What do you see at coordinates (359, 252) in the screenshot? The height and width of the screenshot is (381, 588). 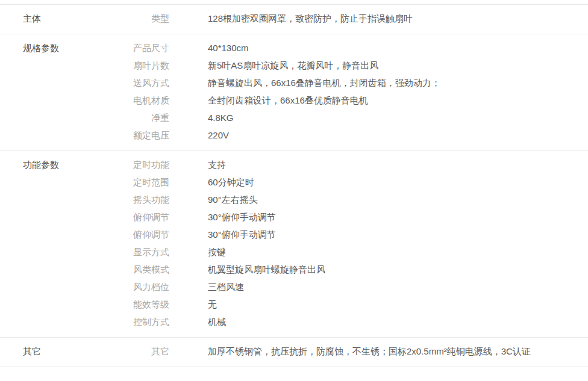 I see `spec-row: 显示方式 按键` at bounding box center [359, 252].